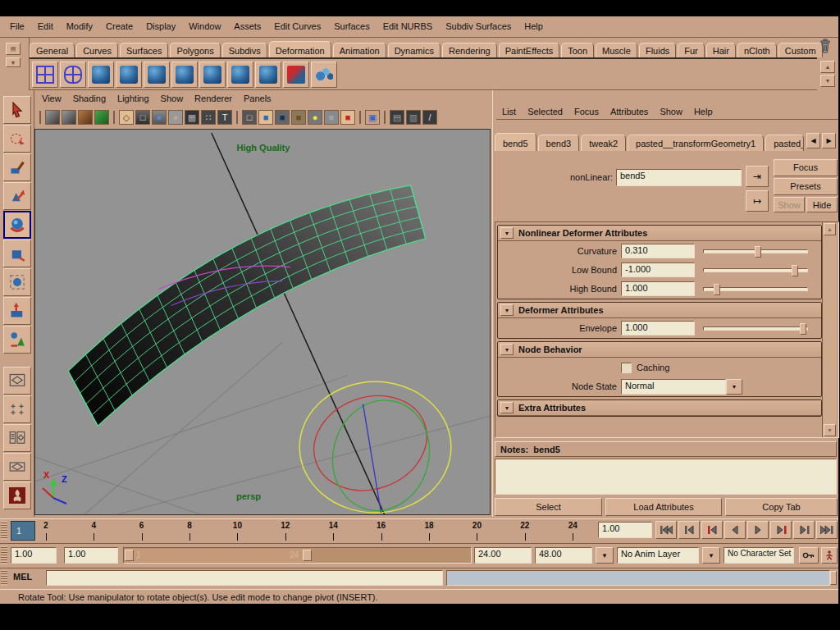 Image resolution: width=840 pixels, height=630 pixels. Describe the element at coordinates (52, 117) in the screenshot. I see `camera-icon` at that location.